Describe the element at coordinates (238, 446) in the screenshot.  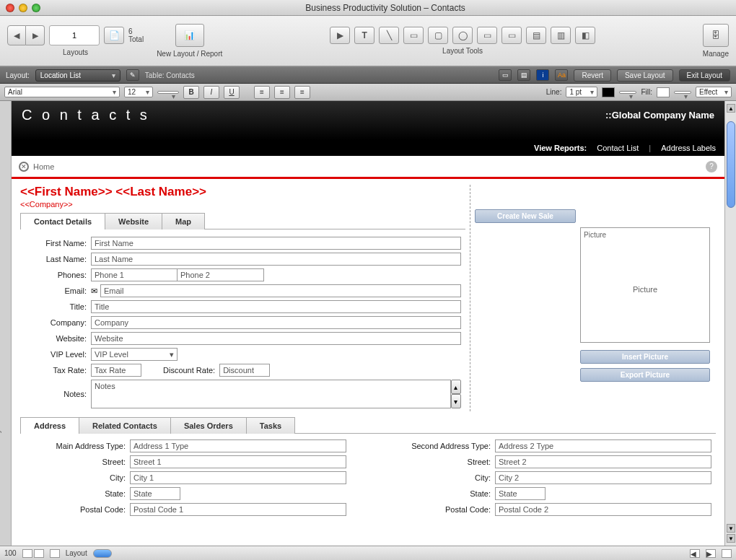
I see `main-address-type-field: Address 1 Type` at that location.